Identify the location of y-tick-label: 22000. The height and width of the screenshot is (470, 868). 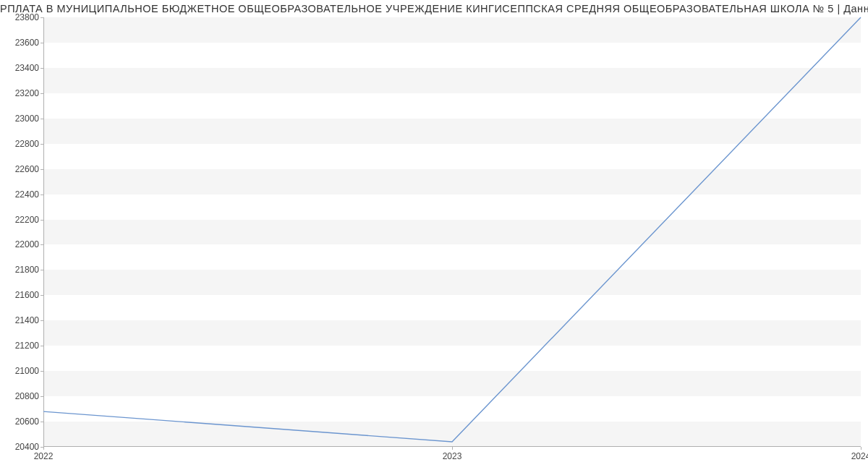
(23, 244).